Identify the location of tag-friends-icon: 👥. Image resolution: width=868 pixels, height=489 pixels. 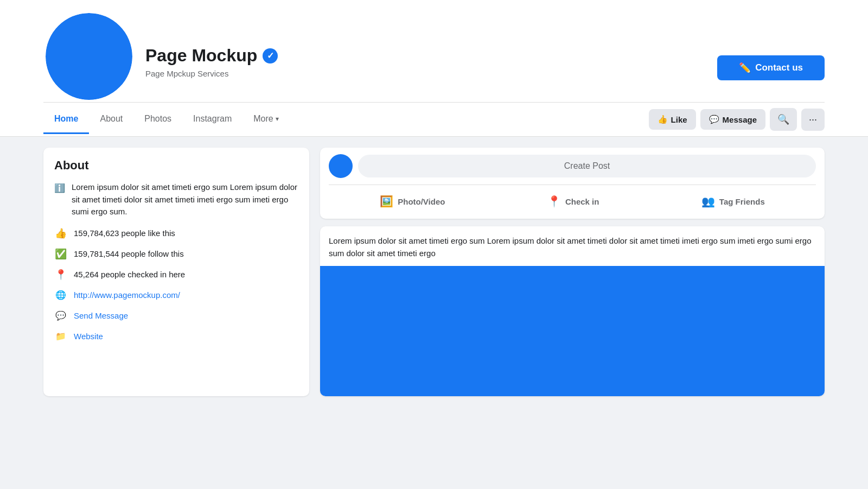
(709, 201).